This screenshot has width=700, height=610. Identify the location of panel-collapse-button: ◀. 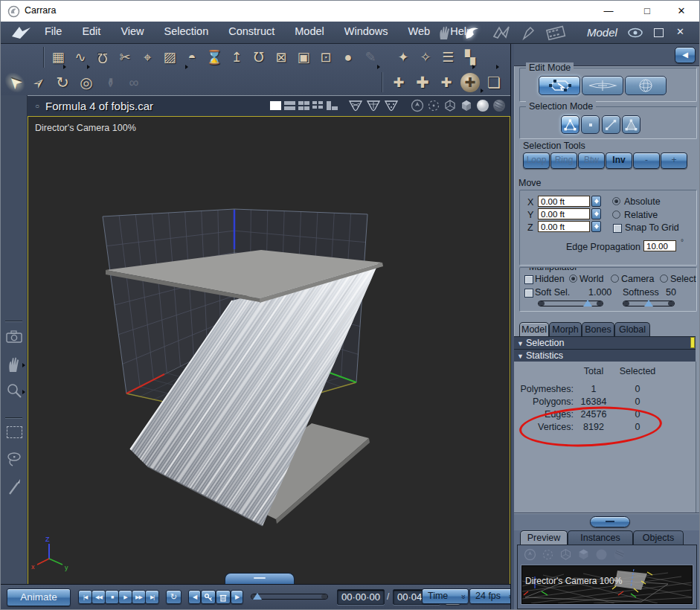
(685, 55).